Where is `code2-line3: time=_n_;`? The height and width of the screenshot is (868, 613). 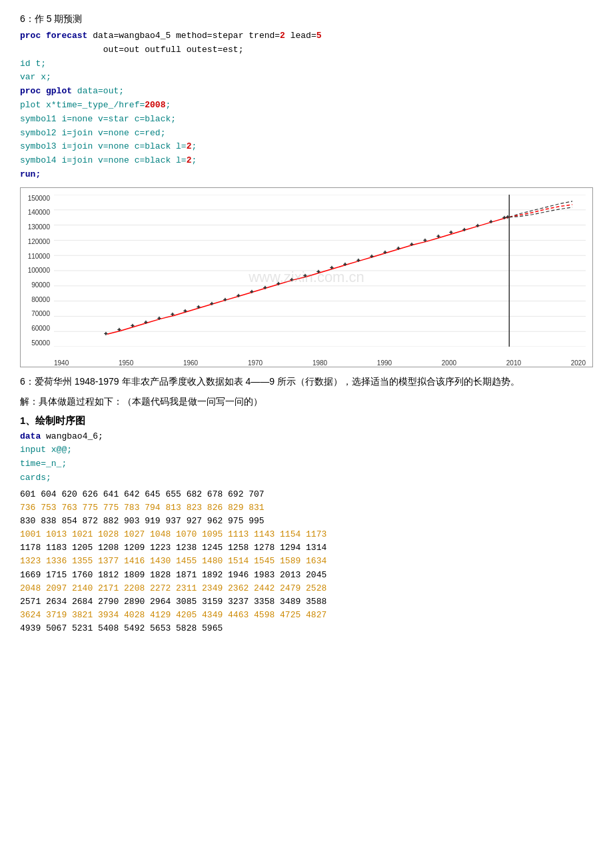 code2-line3: time=_n_; is located at coordinates (306, 464).